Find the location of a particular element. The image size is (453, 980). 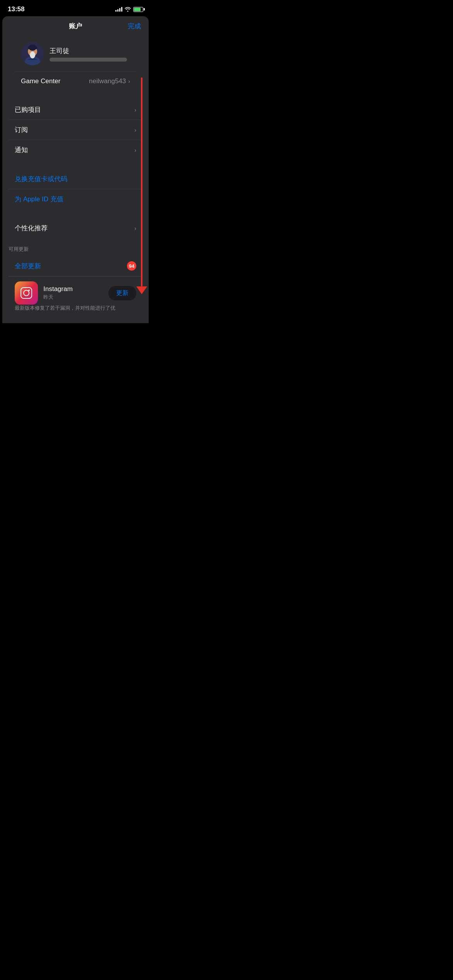

updates-section-label: 可用更新 is located at coordinates (19, 249).